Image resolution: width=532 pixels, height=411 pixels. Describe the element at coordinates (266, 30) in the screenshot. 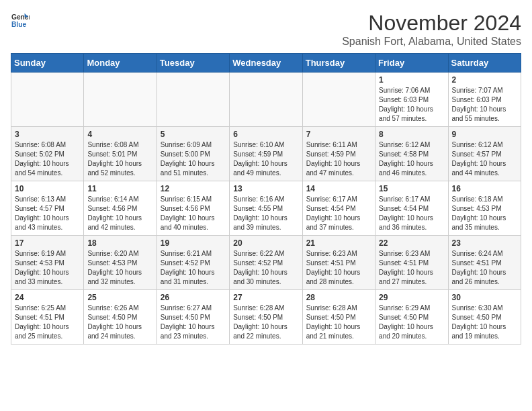

I see `page-header: General Blue November 2024 Spanish Fort,…` at that location.